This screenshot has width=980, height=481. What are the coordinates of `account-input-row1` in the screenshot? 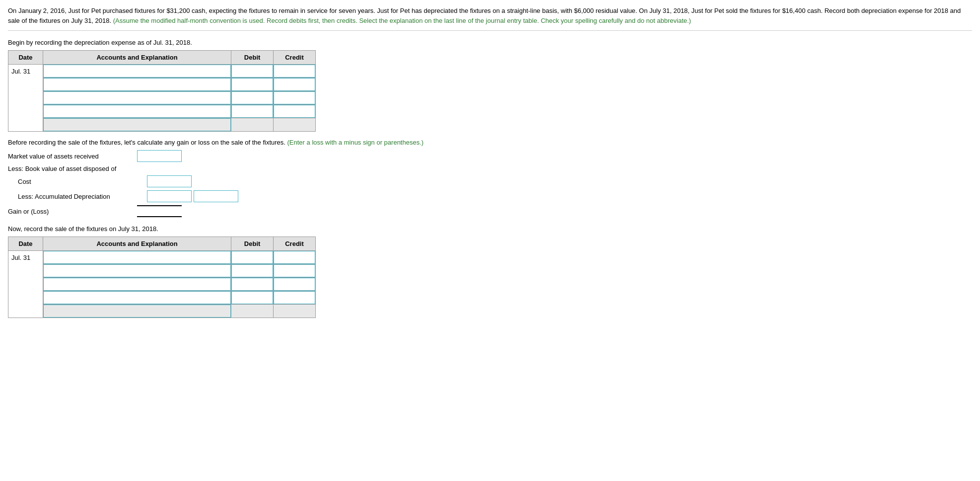 It's located at (137, 72).